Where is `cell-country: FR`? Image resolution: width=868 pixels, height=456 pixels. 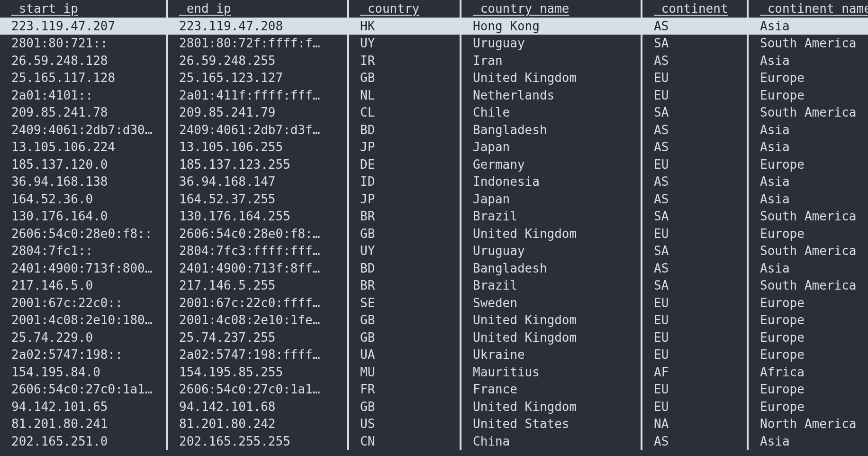
cell-country: FR is located at coordinates (404, 390).